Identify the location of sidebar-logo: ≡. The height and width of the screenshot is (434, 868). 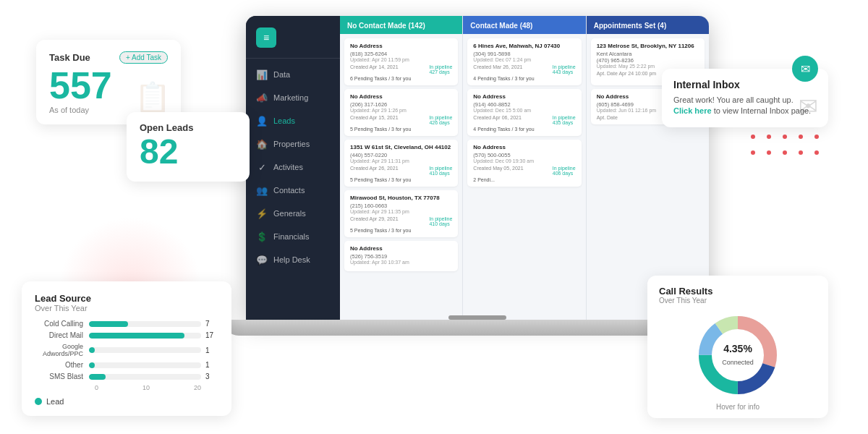
(293, 43).